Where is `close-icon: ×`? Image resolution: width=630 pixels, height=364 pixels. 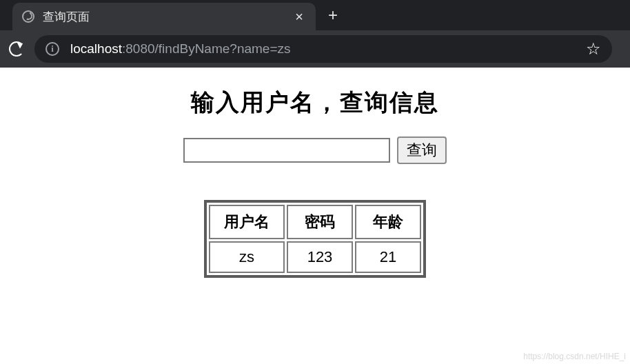 close-icon: × is located at coordinates (299, 17).